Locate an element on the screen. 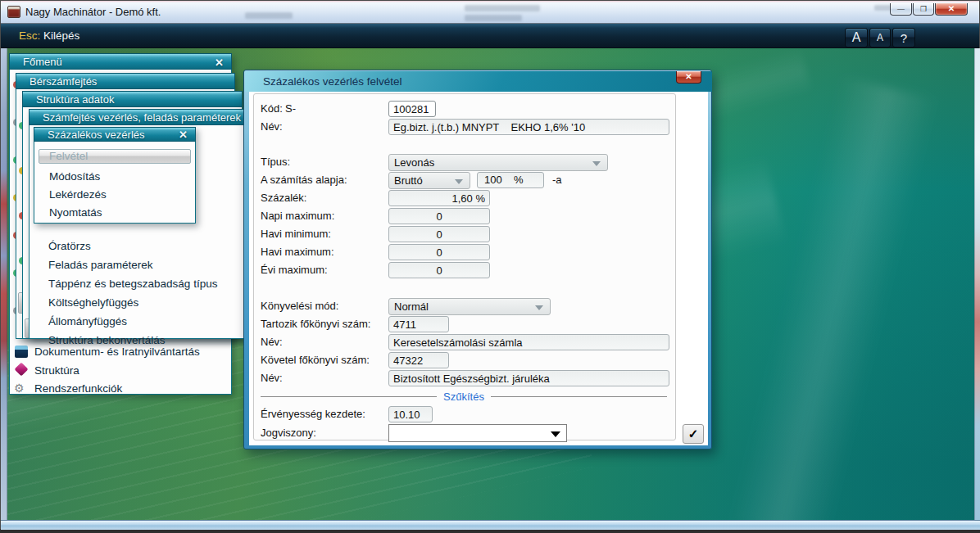  minimize-button: — is located at coordinates (901, 10).